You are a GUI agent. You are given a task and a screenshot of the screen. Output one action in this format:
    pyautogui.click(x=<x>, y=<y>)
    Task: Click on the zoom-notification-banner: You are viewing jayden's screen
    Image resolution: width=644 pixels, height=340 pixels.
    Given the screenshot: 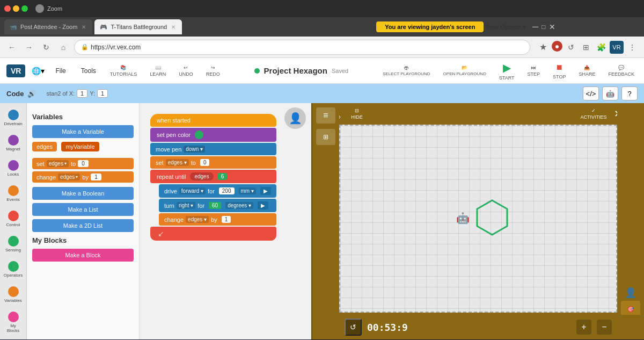 What is the action you would take?
    pyautogui.click(x=430, y=27)
    